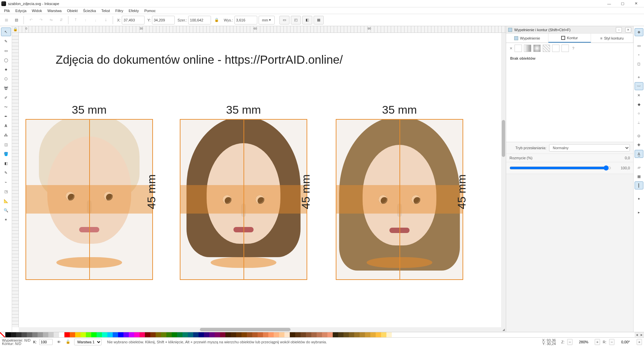 This screenshot has width=644, height=346. I want to click on paint-none-icon: ✕, so click(511, 48).